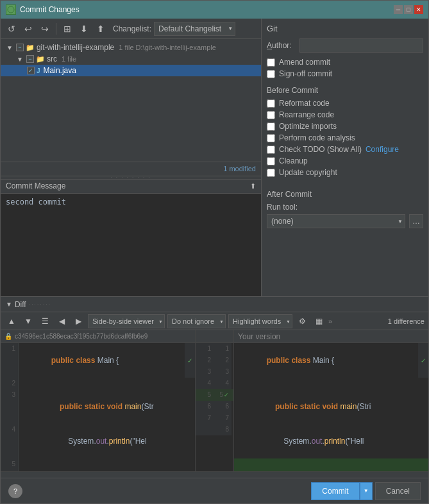 This screenshot has height=504, width=429. I want to click on diff-settings2-button: ⚙, so click(302, 321).